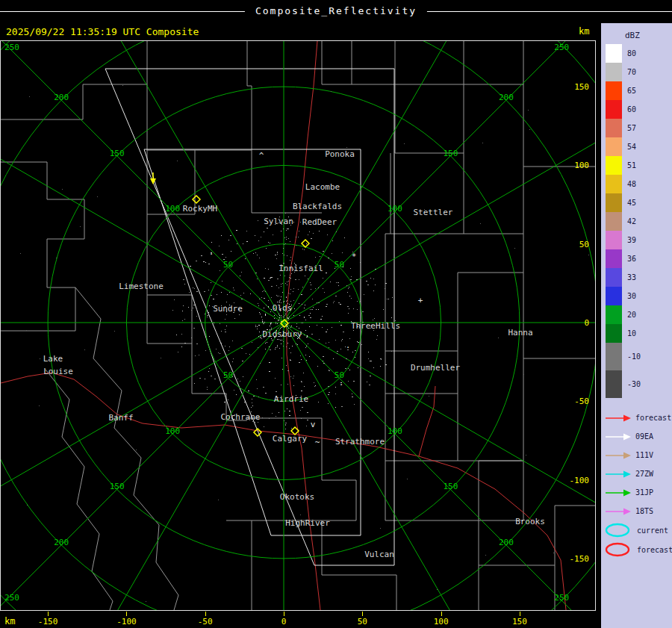  I want to click on scale-entry: 51, so click(639, 166).